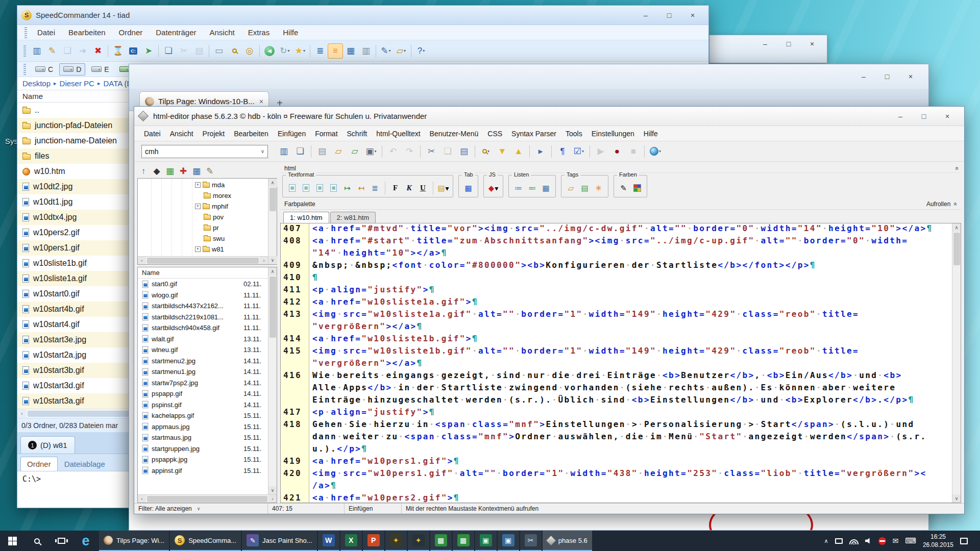 The image size is (980, 551). Describe the element at coordinates (203, 228) in the screenshot. I see `tree-item-pr: pr` at that location.